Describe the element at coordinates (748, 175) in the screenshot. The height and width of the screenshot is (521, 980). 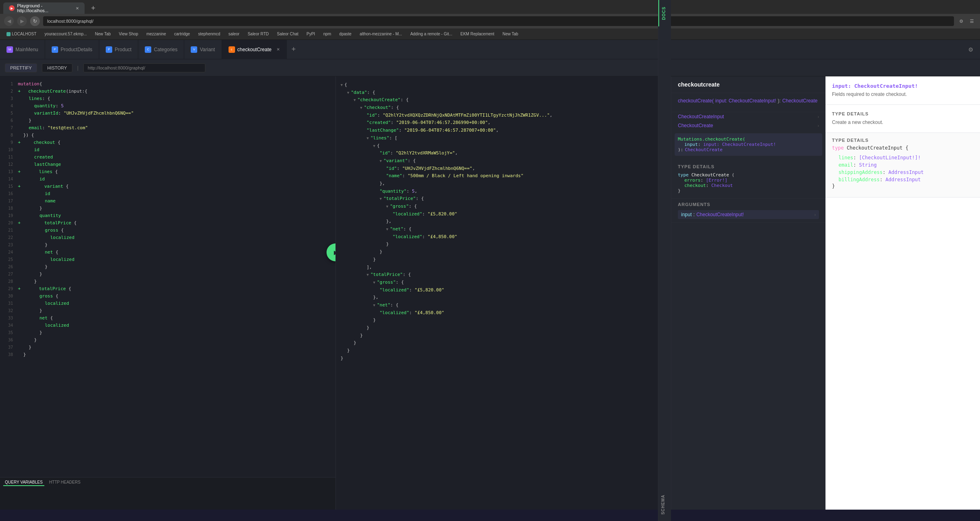
I see `docs-type-header: type CheckoutCreate (` at that location.